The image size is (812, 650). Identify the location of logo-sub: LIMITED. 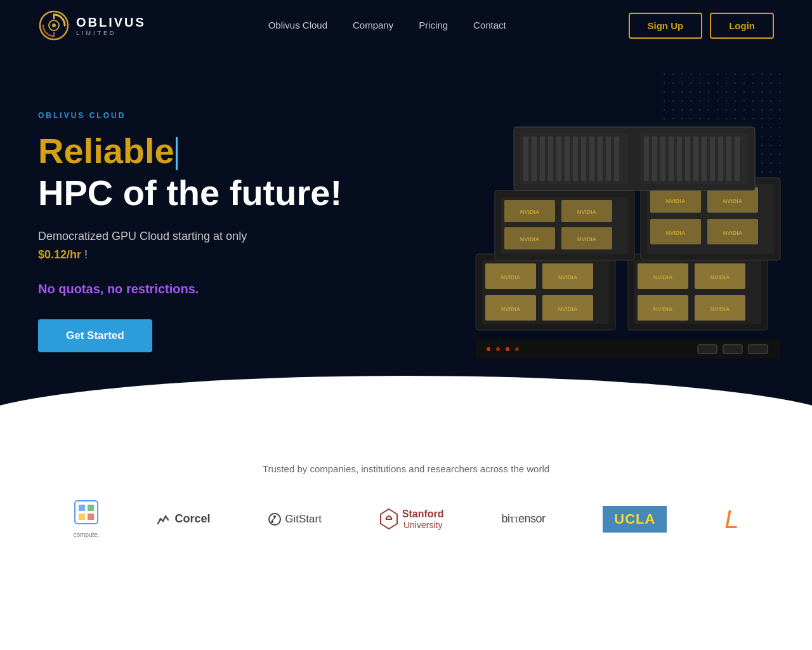
(111, 33).